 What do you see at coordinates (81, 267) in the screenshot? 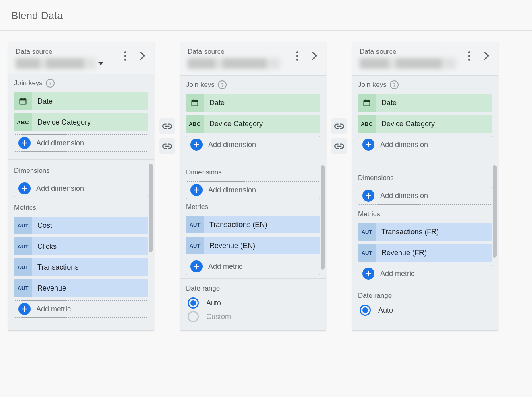
I see `metric-chip: AUT Transactions` at bounding box center [81, 267].